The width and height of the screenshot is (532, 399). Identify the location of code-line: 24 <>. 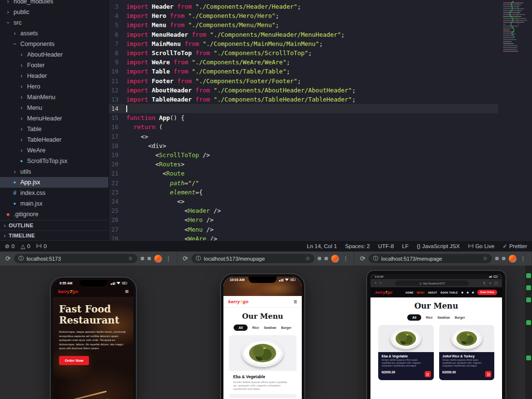
(304, 201).